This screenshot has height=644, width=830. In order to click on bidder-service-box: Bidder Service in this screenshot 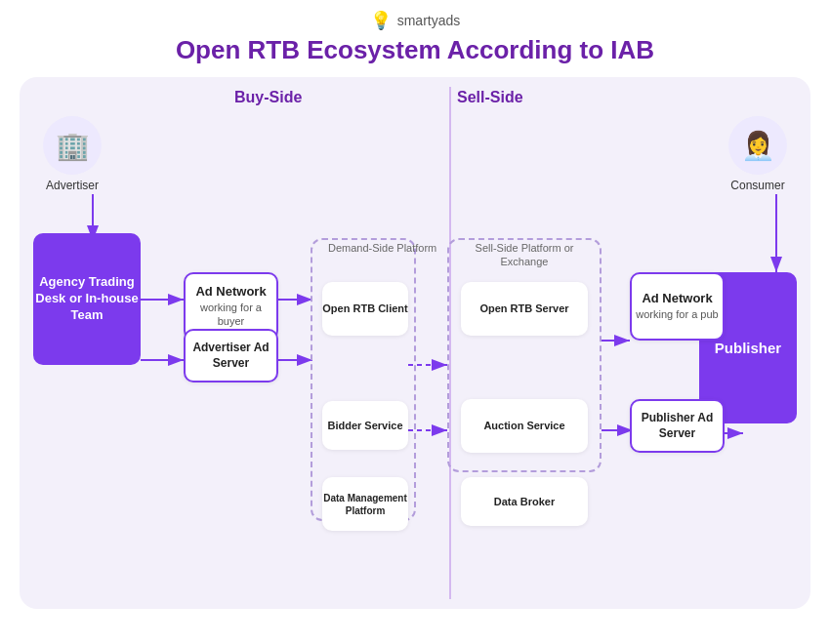, I will do `click(365, 425)`.